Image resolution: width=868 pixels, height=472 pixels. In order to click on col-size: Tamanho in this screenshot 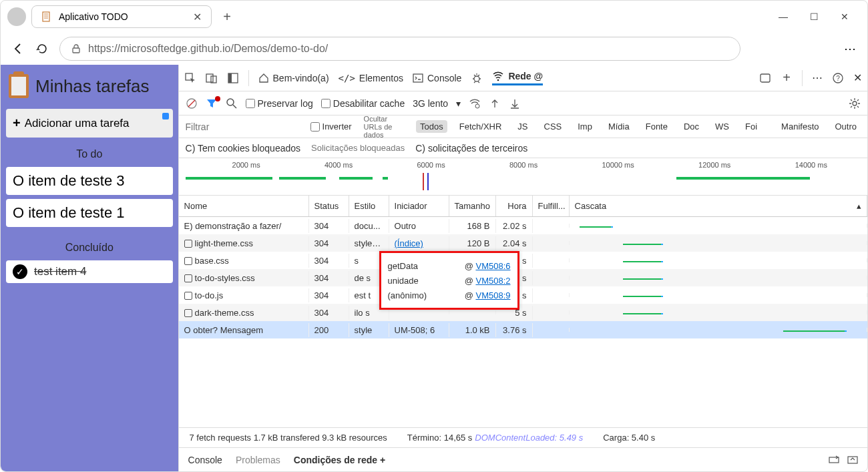, I will do `click(473, 206)`.